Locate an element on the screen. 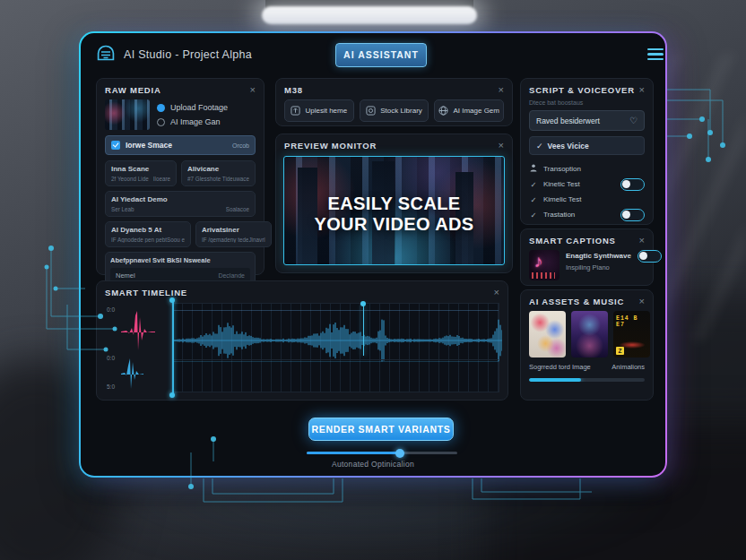 The width and height of the screenshot is (746, 560). media-toolbar-panel: M38 × Uplesit heme is located at coordinates (395, 102).